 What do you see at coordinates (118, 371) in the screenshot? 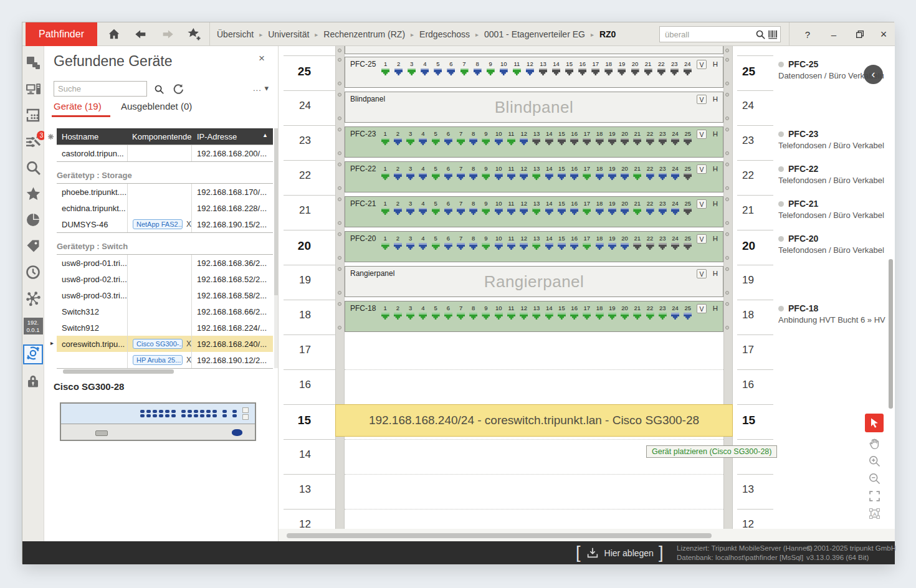
I see `table-horizontal-scrollbar` at bounding box center [118, 371].